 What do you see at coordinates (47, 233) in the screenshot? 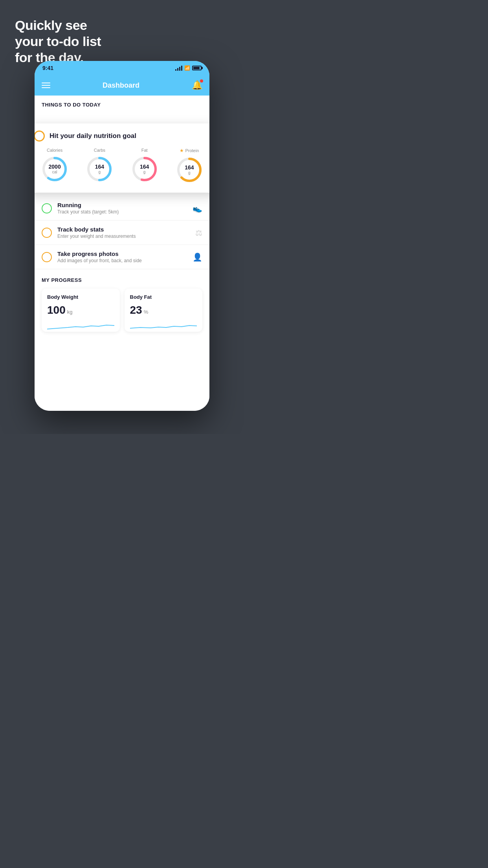
I see `todo-circle-body-stats` at bounding box center [47, 233].